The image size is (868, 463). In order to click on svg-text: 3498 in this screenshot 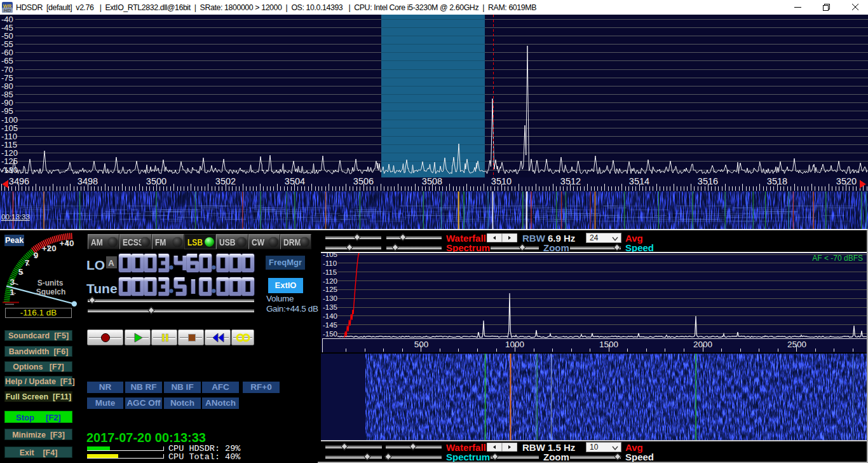, I will do `click(88, 182)`.